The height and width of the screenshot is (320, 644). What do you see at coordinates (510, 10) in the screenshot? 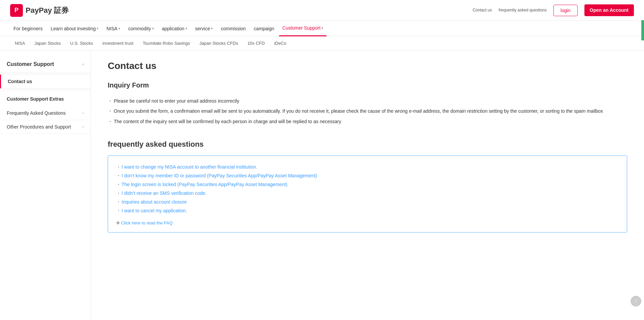
I see `header-links: Contact us frequently asked questions` at bounding box center [510, 10].